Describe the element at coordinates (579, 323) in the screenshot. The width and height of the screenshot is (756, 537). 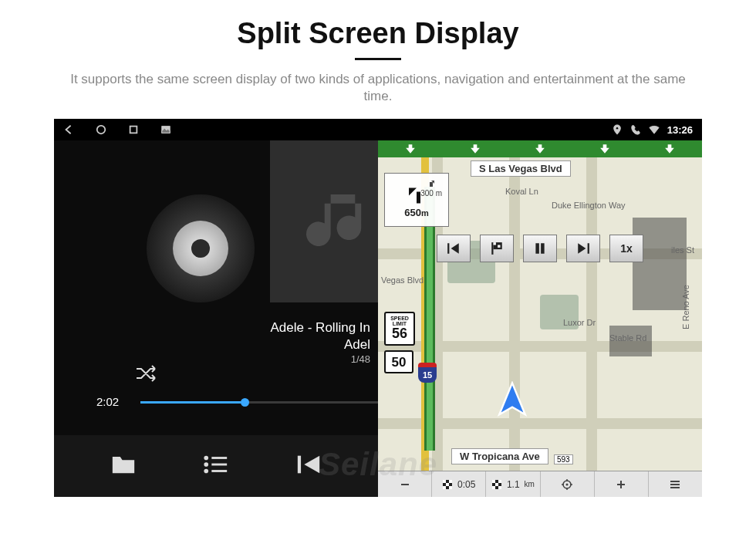
I see `label-luxor: Luxor Dr` at that location.